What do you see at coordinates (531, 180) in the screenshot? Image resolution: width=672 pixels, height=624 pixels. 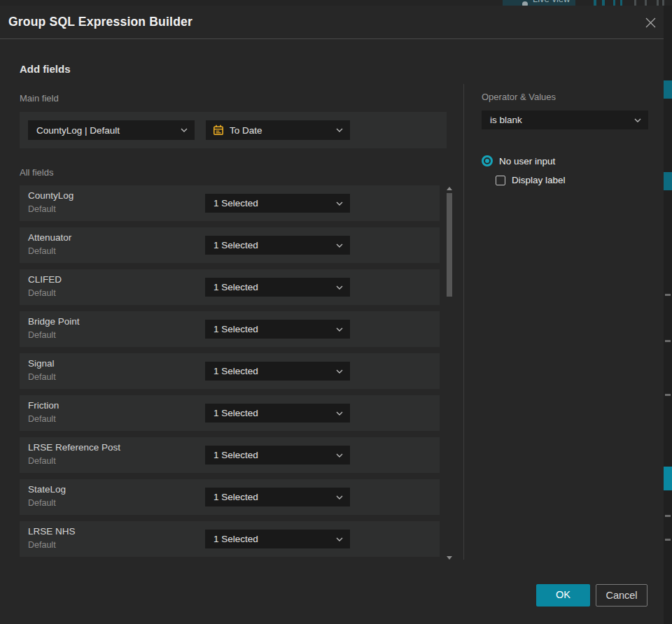 I see `display-label-checkbox: Display label` at bounding box center [531, 180].